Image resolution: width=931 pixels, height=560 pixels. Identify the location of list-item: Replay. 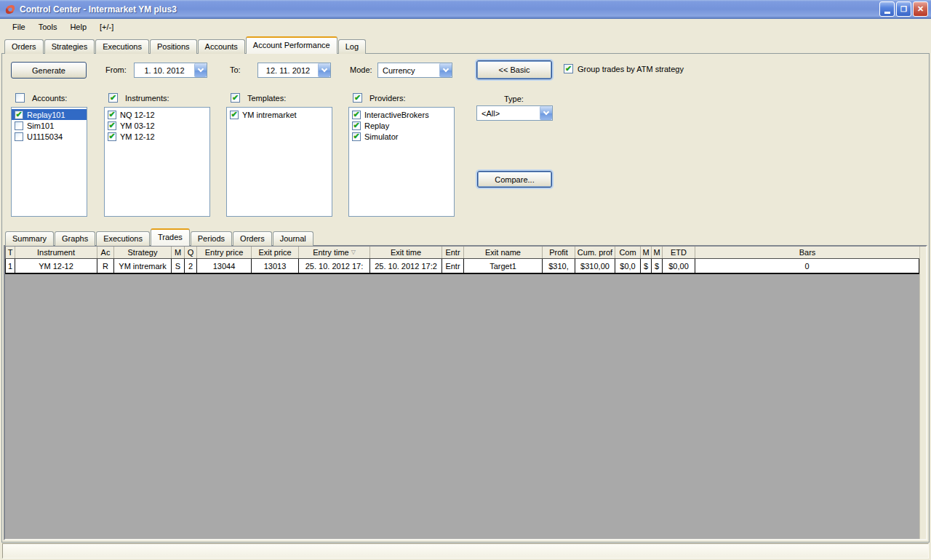
(401, 125).